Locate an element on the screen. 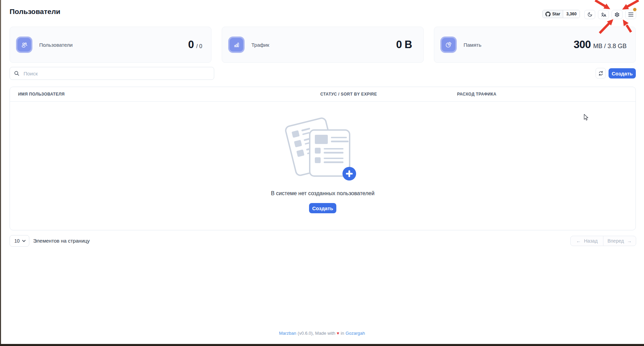 This screenshot has height=346, width=644. page-size-select: 10 is located at coordinates (19, 241).